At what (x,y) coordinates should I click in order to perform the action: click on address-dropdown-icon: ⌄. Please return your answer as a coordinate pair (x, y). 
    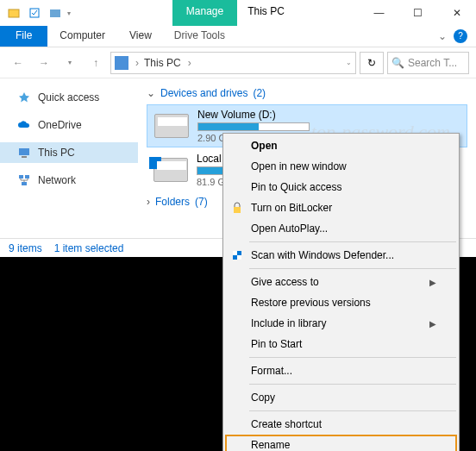
    Looking at the image, I should click on (348, 62).